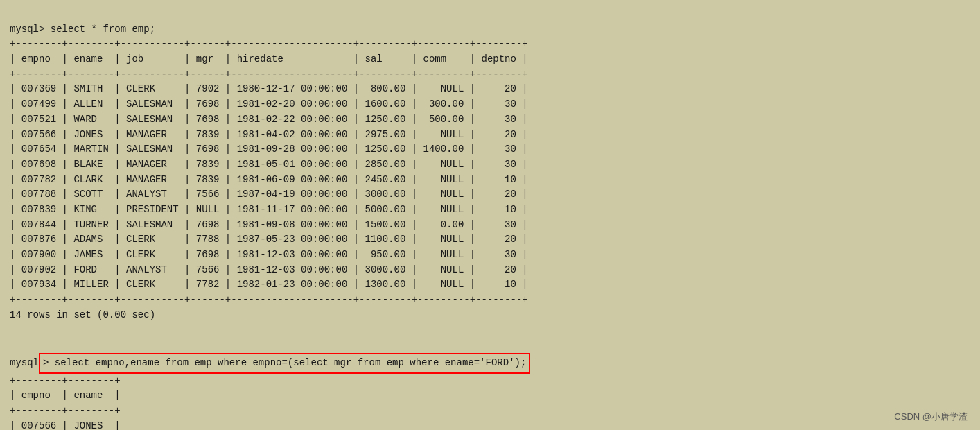 This screenshot has width=980, height=430. Describe the element at coordinates (931, 417) in the screenshot. I see `watermark: CSDN @小唐学渣` at that location.